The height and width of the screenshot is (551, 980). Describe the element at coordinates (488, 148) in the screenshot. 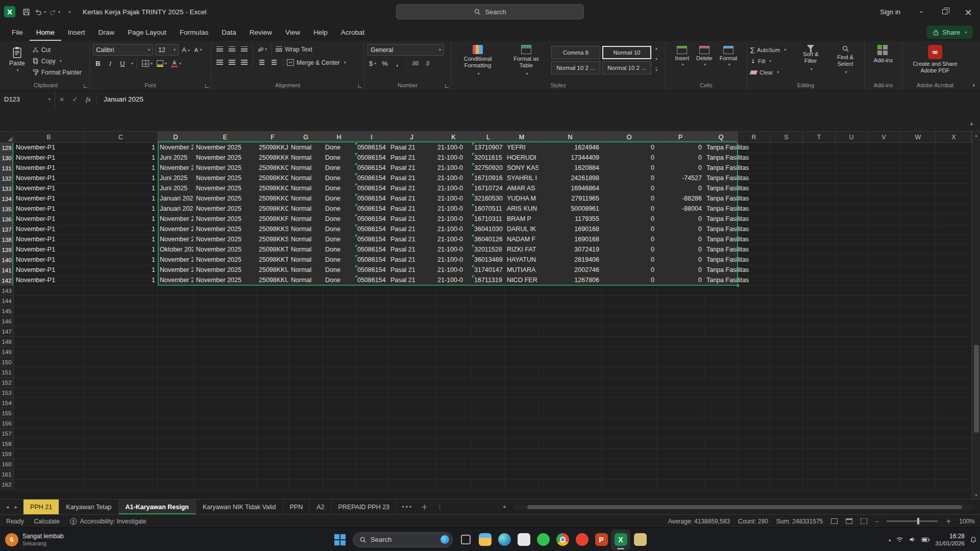

I see `cell-L129: 13710907` at that location.